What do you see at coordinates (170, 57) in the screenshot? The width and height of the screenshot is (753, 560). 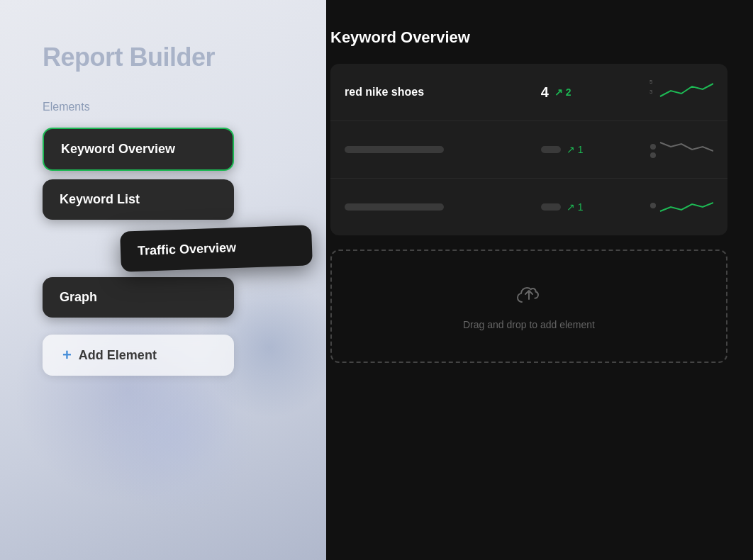 I see `page-title: Report Builder` at bounding box center [170, 57].